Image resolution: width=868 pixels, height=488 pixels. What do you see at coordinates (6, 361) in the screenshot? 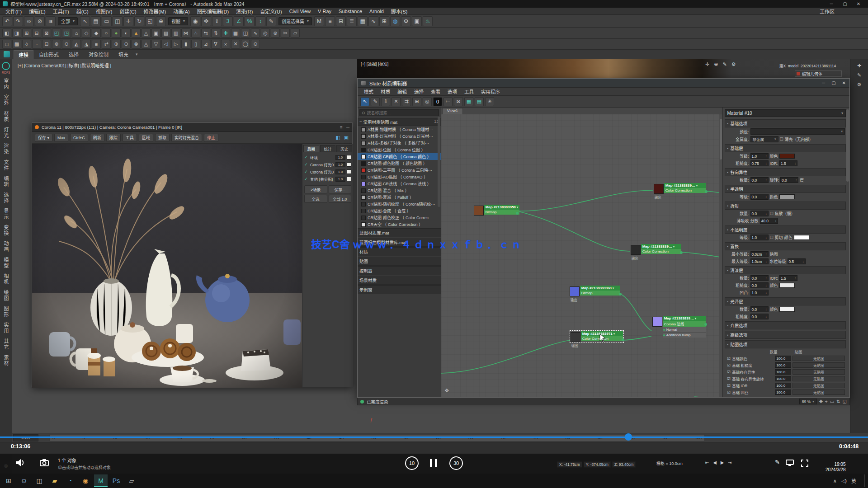
I see `sidebar-category: 素材` at bounding box center [6, 361].